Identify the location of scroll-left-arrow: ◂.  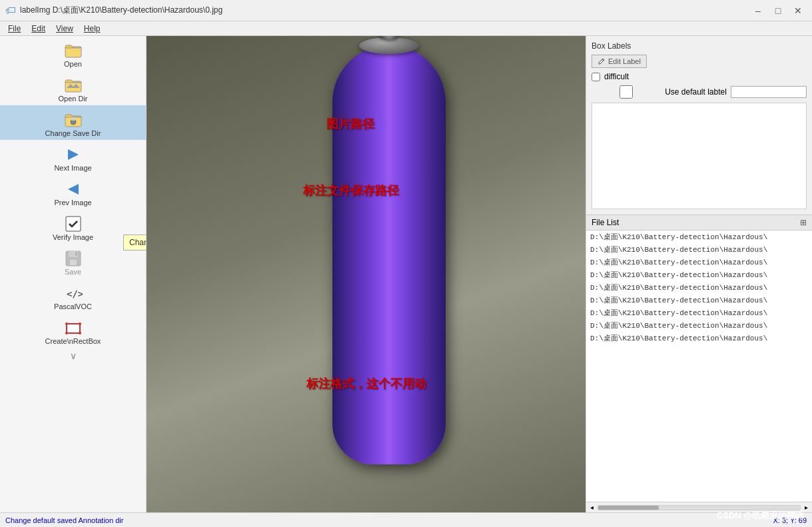
(592, 508).